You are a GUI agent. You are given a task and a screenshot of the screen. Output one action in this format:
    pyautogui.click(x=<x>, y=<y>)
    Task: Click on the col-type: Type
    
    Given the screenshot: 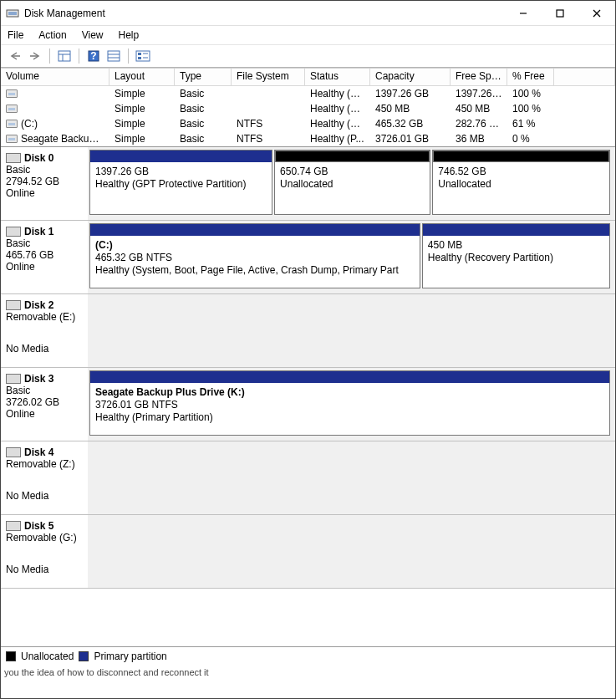 What is the action you would take?
    pyautogui.click(x=203, y=77)
    